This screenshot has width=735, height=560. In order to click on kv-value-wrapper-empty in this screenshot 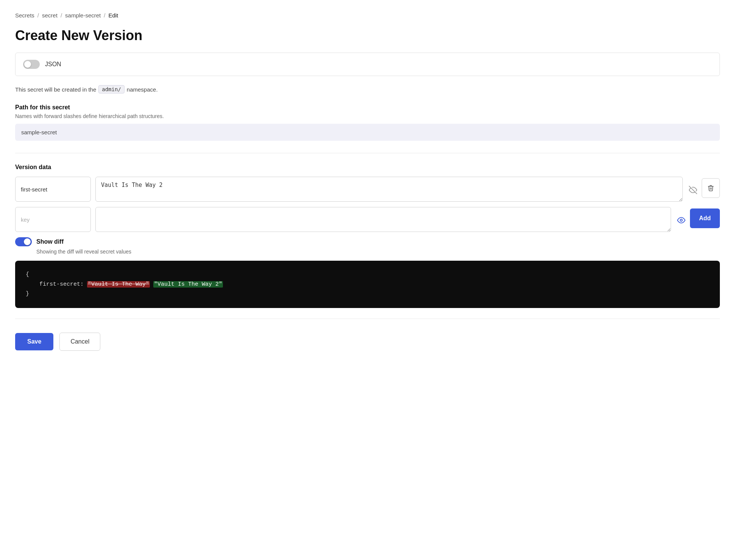, I will do `click(383, 219)`.